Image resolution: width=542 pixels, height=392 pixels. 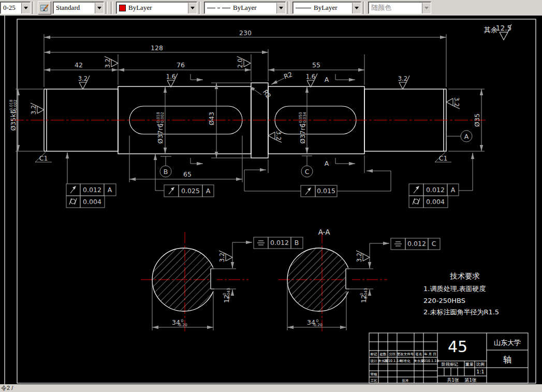 What do you see at coordinates (480, 372) in the screenshot?
I see `tb-scale-value: 1:1` at bounding box center [480, 372].